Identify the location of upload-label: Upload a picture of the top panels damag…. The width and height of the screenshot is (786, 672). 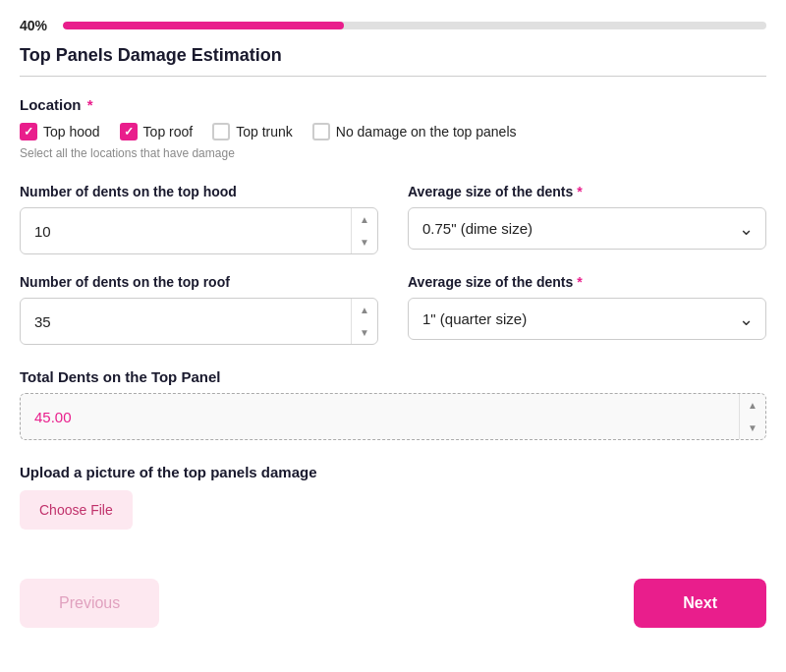
(393, 472).